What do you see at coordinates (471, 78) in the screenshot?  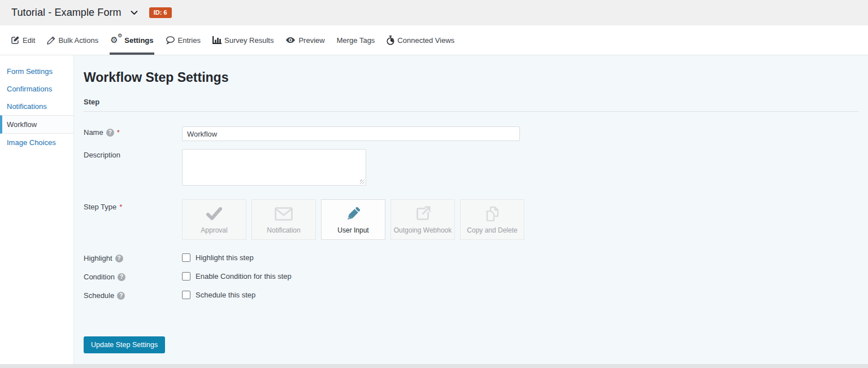 I see `page-title: Workflow Step Settings` at bounding box center [471, 78].